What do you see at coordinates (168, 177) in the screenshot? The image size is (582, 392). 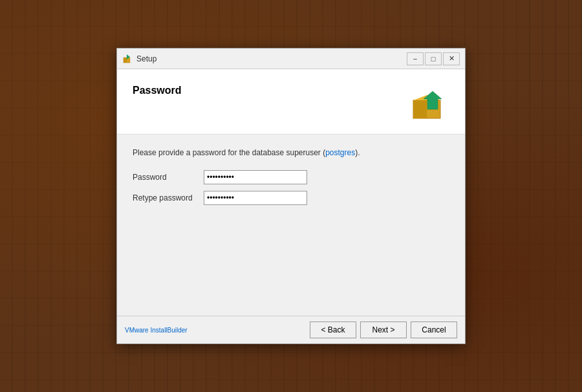 I see `password-label: Password` at bounding box center [168, 177].